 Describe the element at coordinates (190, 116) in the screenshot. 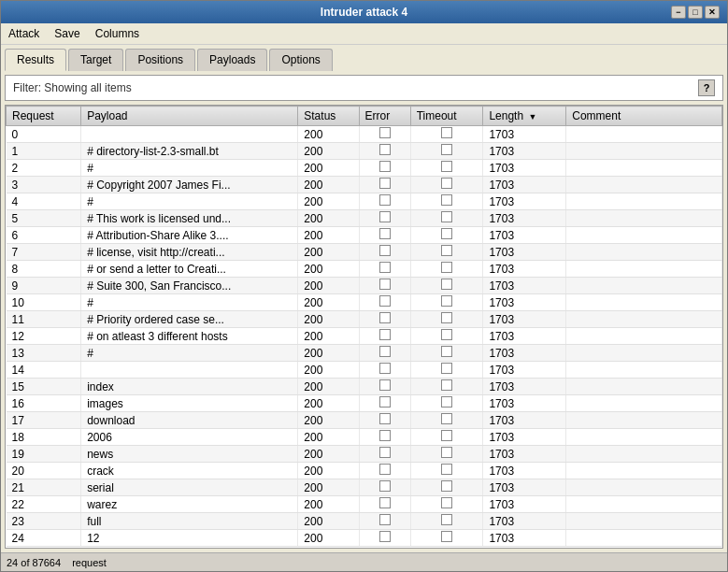

I see `col-payload: Payload` at that location.